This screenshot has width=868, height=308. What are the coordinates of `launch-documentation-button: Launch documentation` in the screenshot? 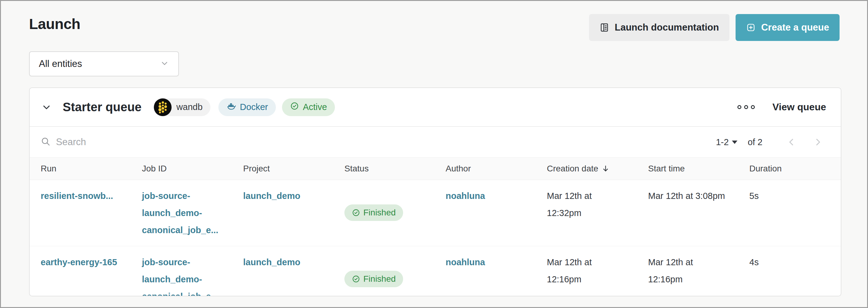 It's located at (659, 28).